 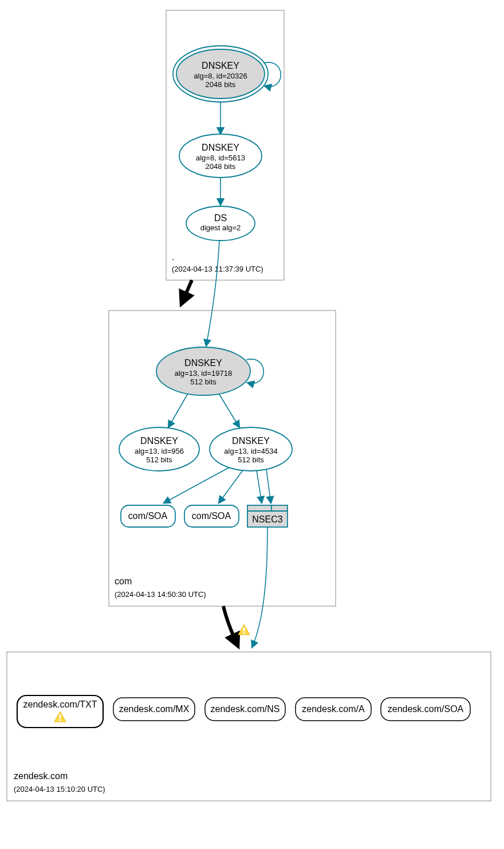 What do you see at coordinates (251, 451) in the screenshot?
I see `node-com-zsk2-line2: alg=13, id=4534` at bounding box center [251, 451].